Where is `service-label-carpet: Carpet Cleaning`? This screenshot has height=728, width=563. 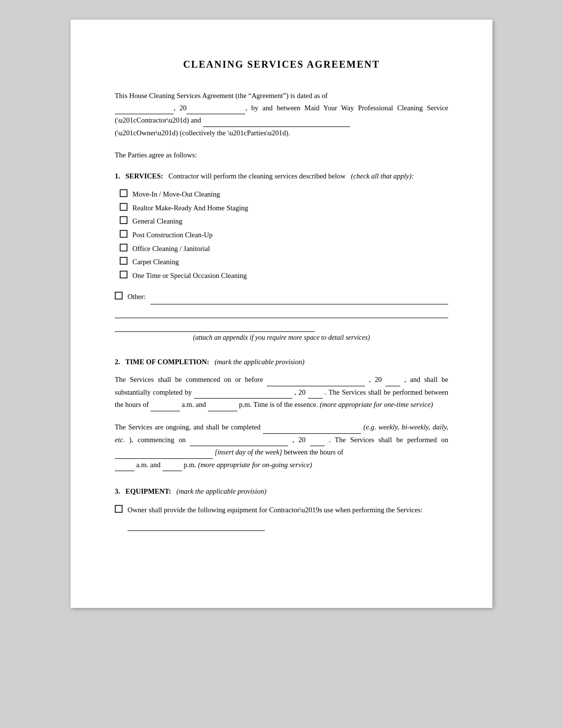
service-label-carpet: Carpet Cleaning is located at coordinates (156, 262).